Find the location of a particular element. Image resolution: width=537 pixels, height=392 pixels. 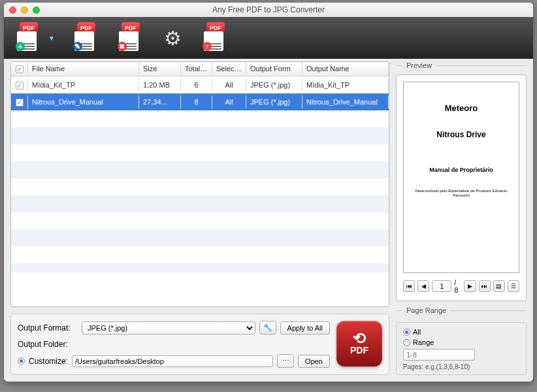

page-range-panel: All Range Pages: e.g.(1,3,6,8-10) is located at coordinates (461, 349).